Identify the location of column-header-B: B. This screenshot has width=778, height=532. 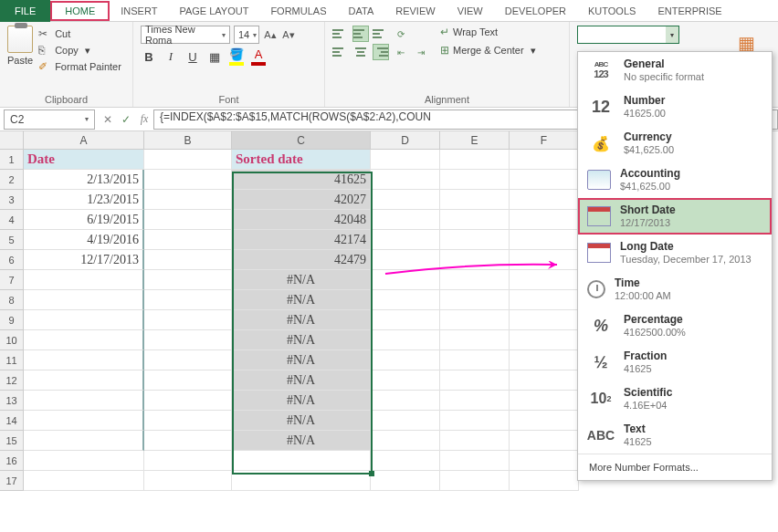
(188, 141).